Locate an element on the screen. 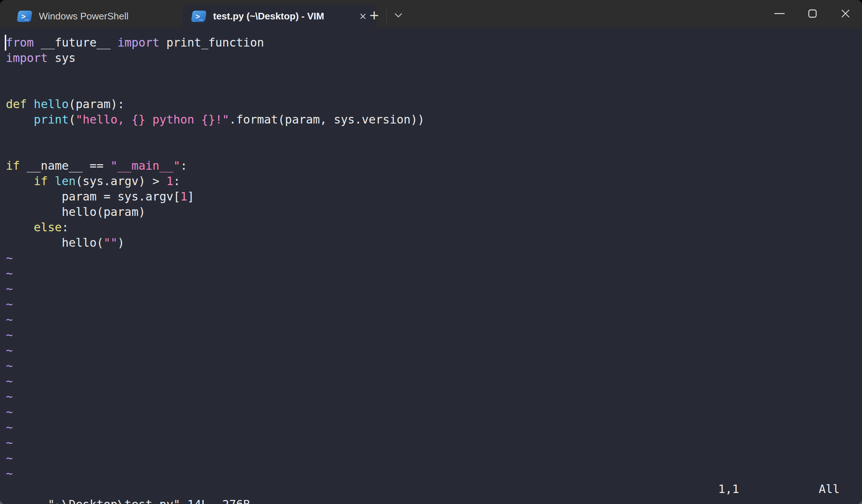 This screenshot has width=862, height=504. code-line: hello("") is located at coordinates (434, 243).